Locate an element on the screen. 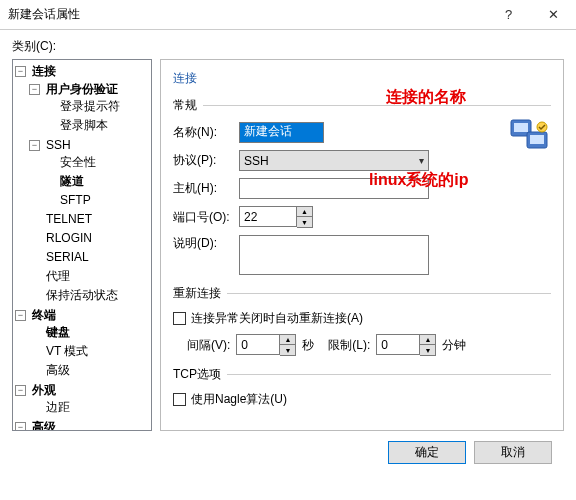 The image size is (576, 500). spin-down-icon: ▼ is located at coordinates (304, 222).